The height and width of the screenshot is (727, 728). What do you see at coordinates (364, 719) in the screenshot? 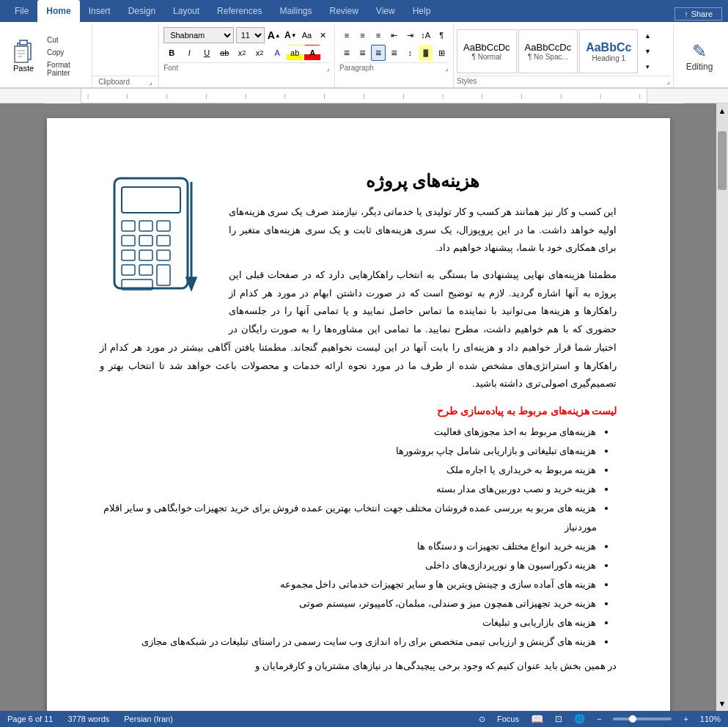
I see `status-bar: Page 6 of 11 3778 words Persian (Iran) ⊙…` at bounding box center [364, 719].